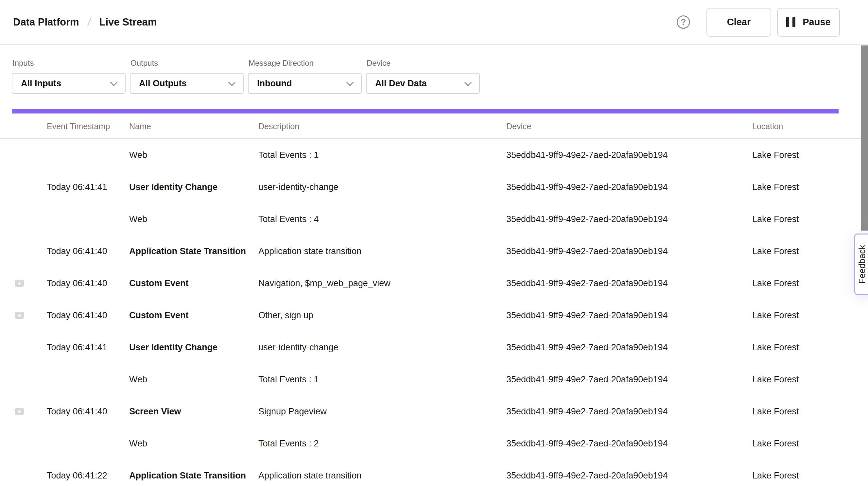 Image resolution: width=868 pixels, height=486 pixels. I want to click on table-row: Web Total Events : 2 35eddb41-9ff9-49e2-…, so click(434, 444).